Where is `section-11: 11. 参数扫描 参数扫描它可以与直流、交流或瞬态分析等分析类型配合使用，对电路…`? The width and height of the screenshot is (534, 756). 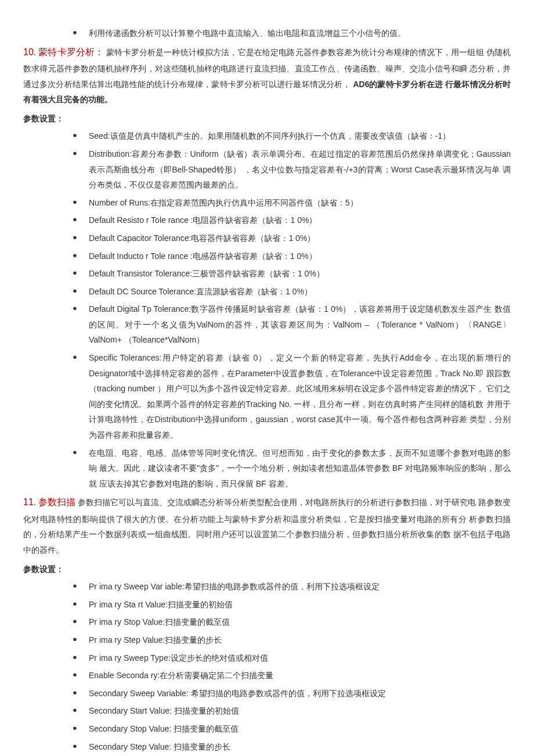 section-11: 11. 参数扫描 参数扫描它可以与直流、交流或瞬态分析等分析类型配合使用，对电路… is located at coordinates (267, 525).